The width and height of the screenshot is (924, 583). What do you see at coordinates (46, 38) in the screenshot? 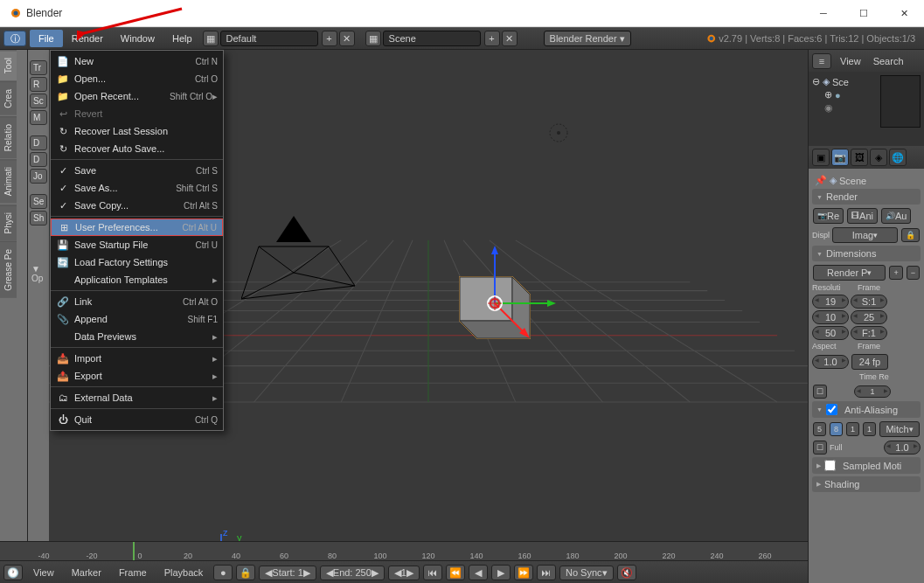
I see `menu-file: File` at bounding box center [46, 38].